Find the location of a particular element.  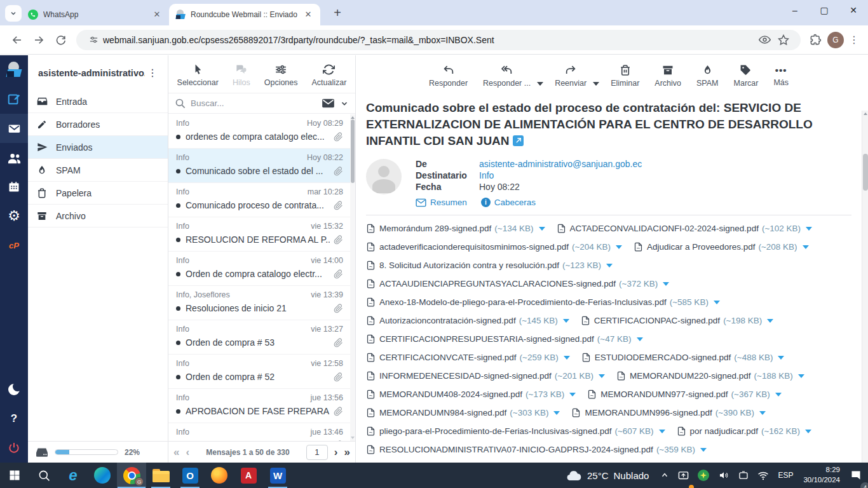

attachment-item: Adjudicar a Proveedores.pdf (~208 KB) is located at coordinates (721, 247).